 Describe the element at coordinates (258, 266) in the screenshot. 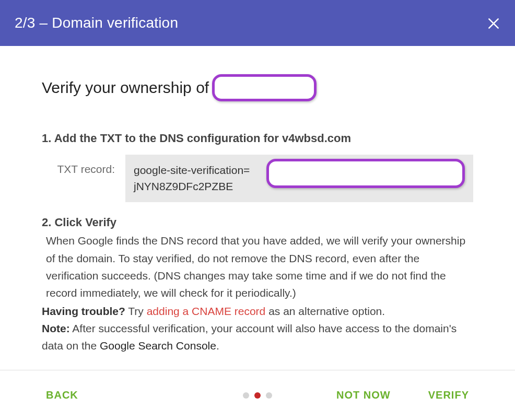

I see `step-2-body: When Google finds the DNS record that yo…` at that location.